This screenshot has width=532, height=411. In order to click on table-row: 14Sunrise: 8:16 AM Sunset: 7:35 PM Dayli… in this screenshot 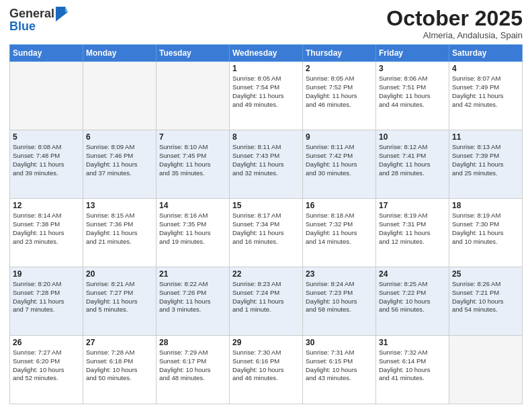, I will do `click(193, 233)`.